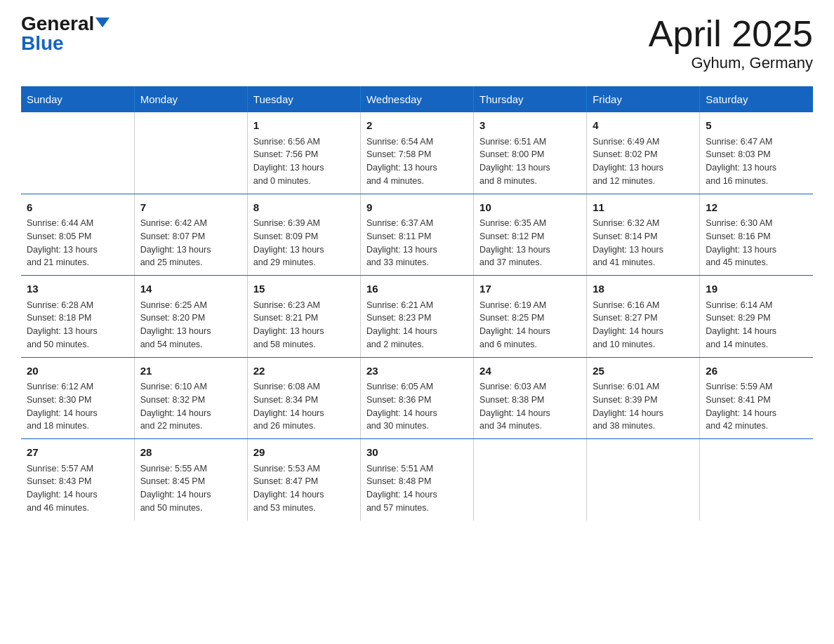  What do you see at coordinates (77, 100) in the screenshot?
I see `header-day-sunday: Sunday` at bounding box center [77, 100].